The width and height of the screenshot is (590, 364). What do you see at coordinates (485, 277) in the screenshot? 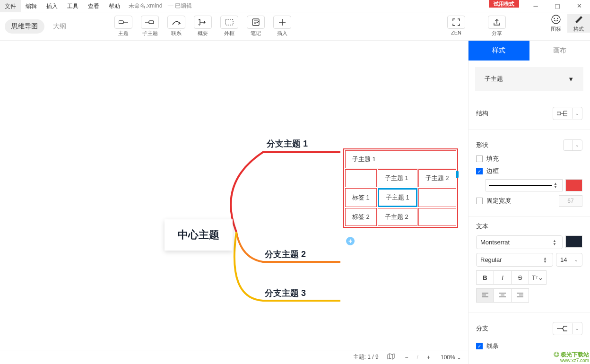
I see `bold-button: B` at bounding box center [485, 277].